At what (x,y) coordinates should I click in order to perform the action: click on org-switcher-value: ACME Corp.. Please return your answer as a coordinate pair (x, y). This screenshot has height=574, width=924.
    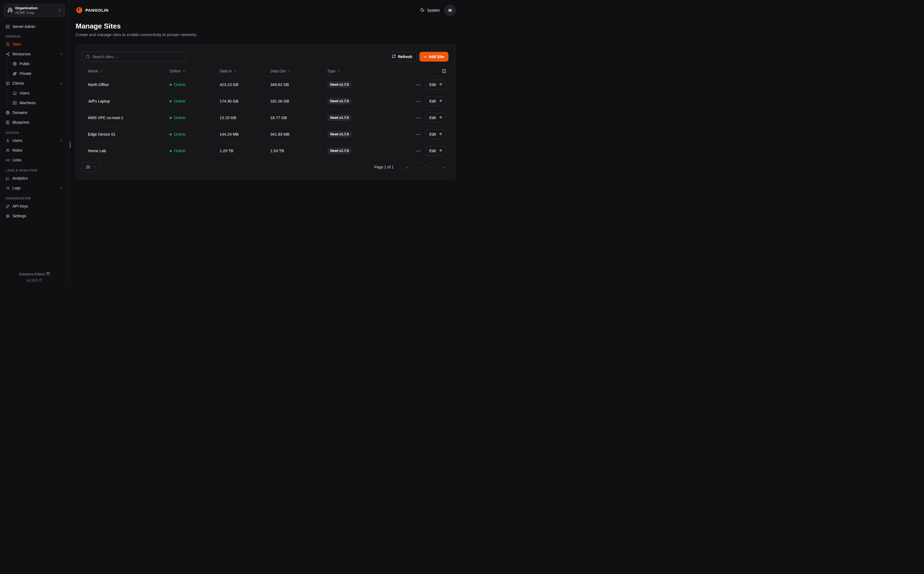
    Looking at the image, I should click on (35, 13).